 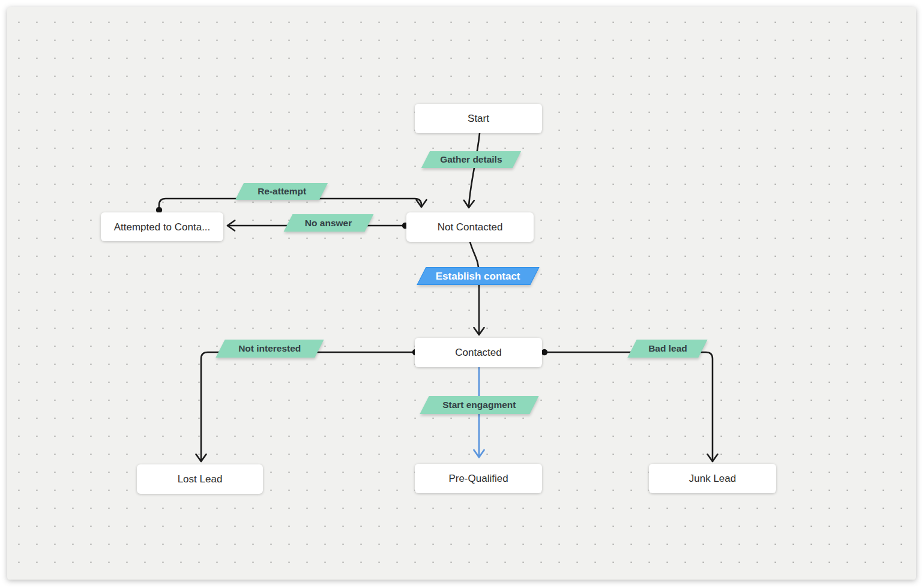 What do you see at coordinates (291, 204) in the screenshot?
I see `edge-re-attempt` at bounding box center [291, 204].